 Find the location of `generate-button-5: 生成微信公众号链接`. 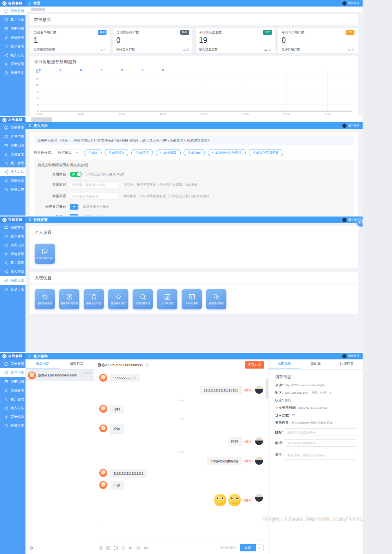

generate-button-5: 生成微信公众号链接 is located at coordinates (227, 153).